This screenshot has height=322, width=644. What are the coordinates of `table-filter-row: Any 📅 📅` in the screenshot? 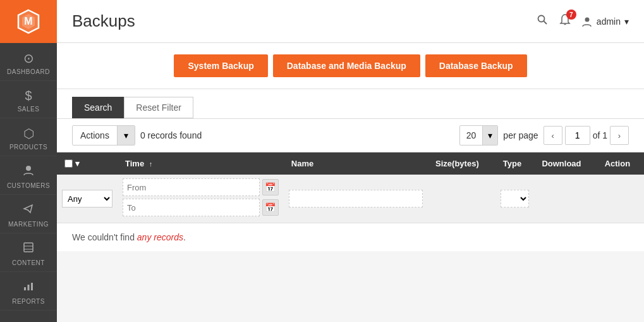 It's located at (350, 199).